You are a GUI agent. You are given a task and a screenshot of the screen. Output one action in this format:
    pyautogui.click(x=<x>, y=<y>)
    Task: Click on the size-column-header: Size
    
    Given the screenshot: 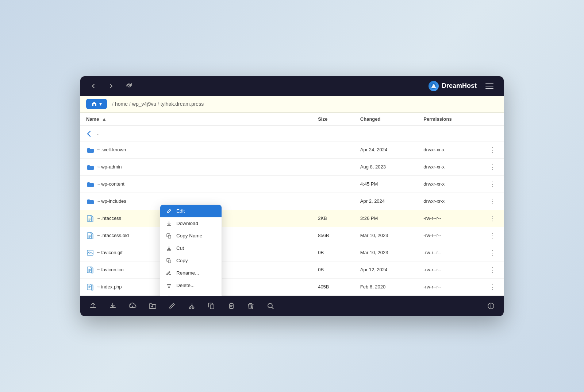 What is the action you would take?
    pyautogui.click(x=333, y=119)
    